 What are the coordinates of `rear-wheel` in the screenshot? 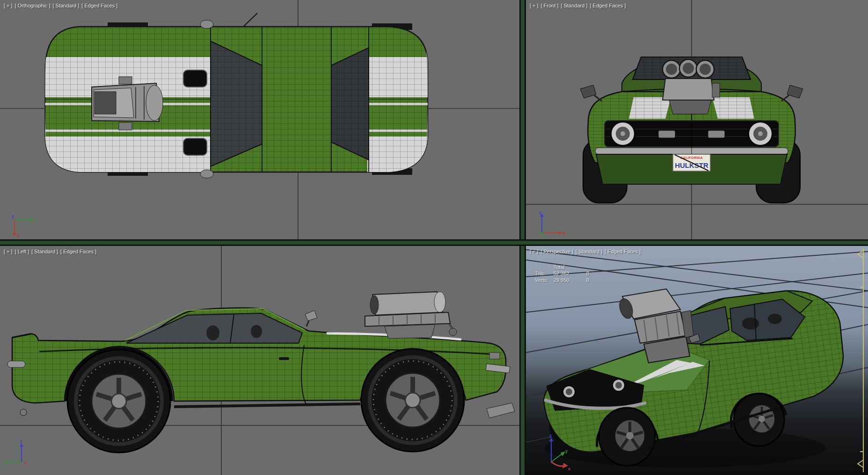 It's located at (119, 401).